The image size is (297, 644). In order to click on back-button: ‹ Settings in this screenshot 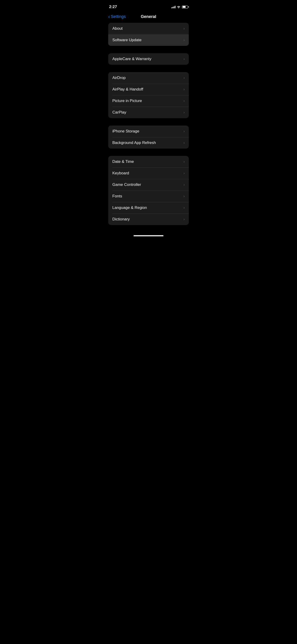, I will do `click(117, 17)`.